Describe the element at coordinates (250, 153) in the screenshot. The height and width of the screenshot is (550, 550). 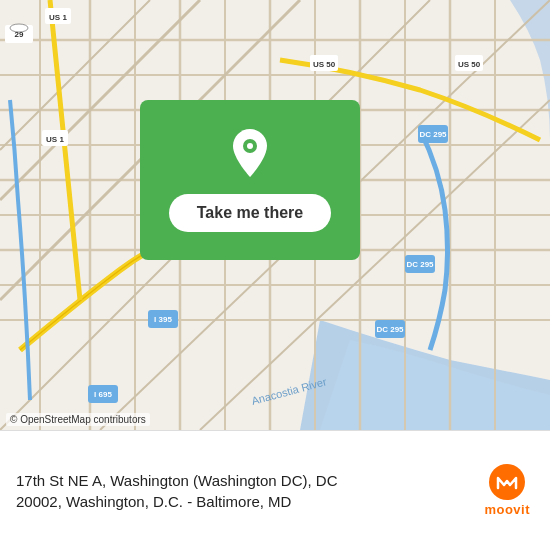
I see `location-pin-icon` at that location.